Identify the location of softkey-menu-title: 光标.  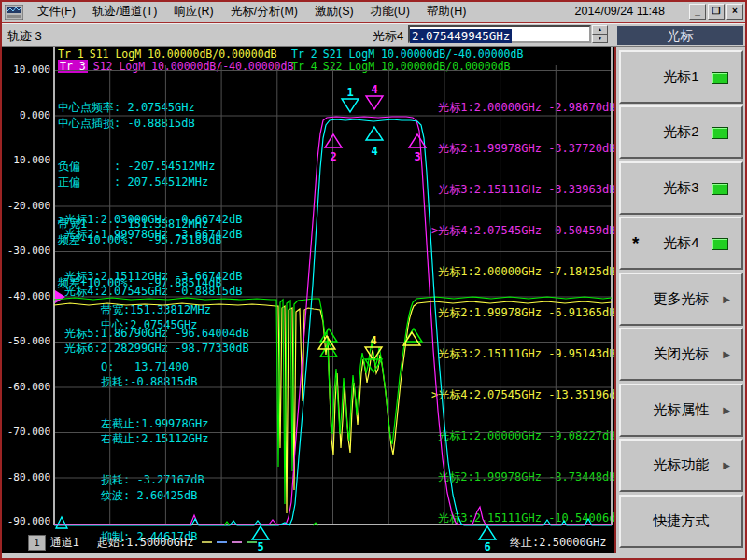
(680, 35).